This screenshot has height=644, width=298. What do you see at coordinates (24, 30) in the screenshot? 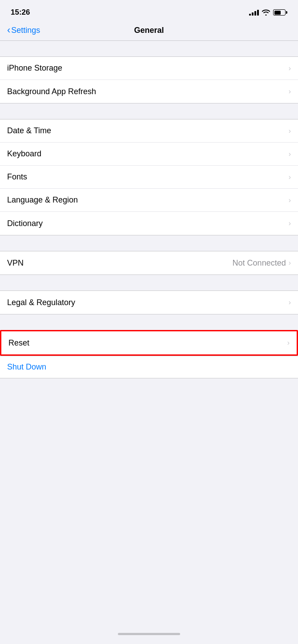
I see `back-button: ‹ Settings` at bounding box center [24, 30].